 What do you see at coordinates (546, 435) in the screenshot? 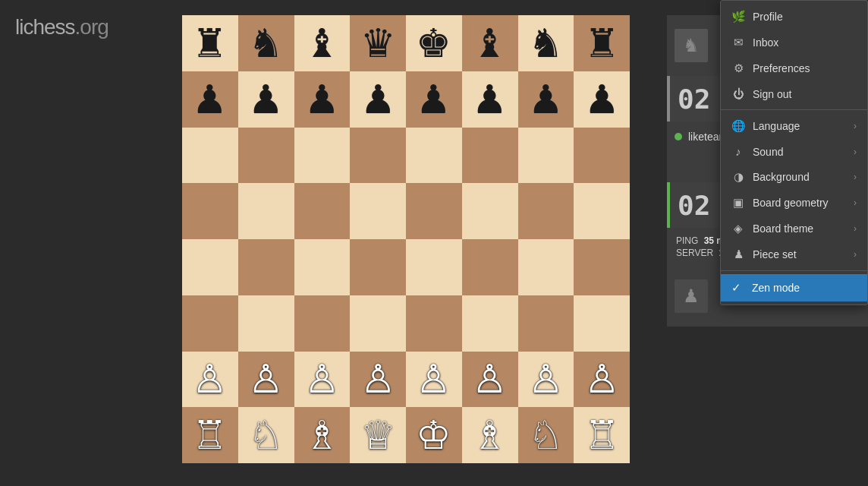
I see `board-cell-7-6: ♘` at bounding box center [546, 435].